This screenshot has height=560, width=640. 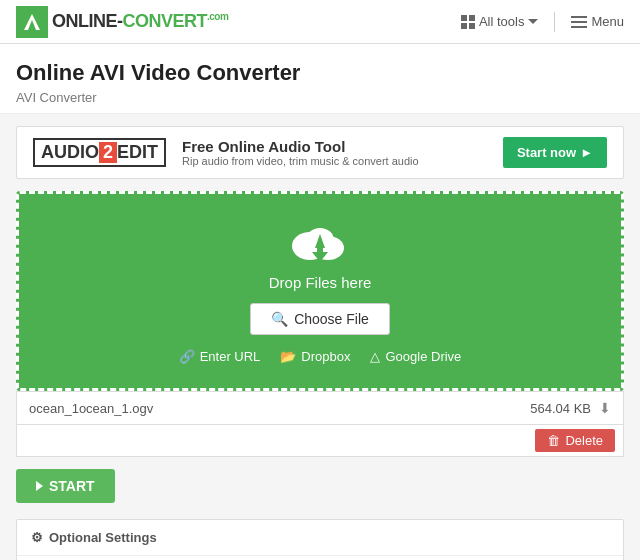 What do you see at coordinates (100, 152) in the screenshot?
I see `ad-logo: AUDIO 2 EDIT` at bounding box center [100, 152].